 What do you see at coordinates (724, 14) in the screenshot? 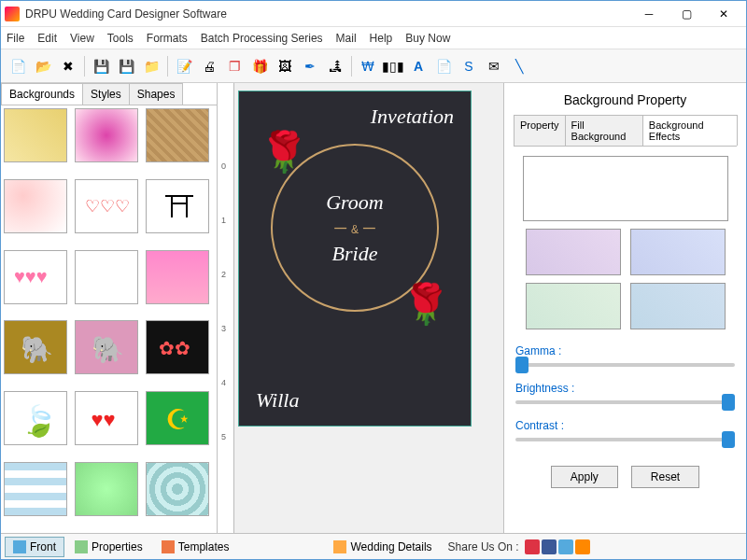
I see `close-button: ✕` at bounding box center [724, 14].